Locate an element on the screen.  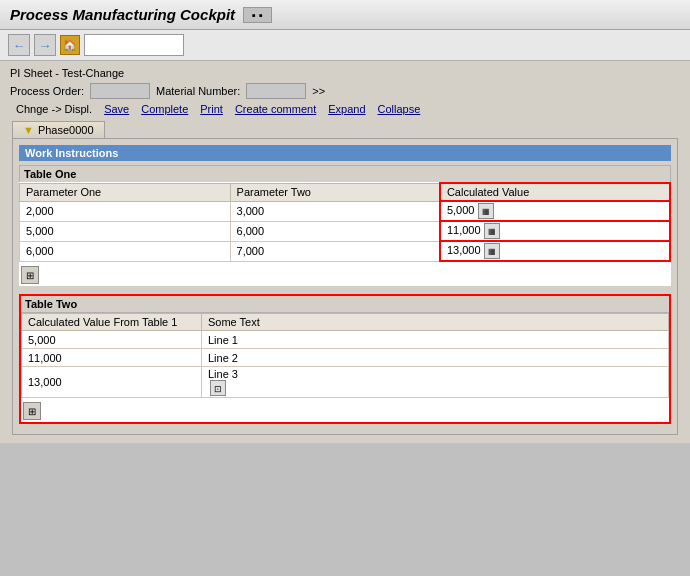
menu-change-display: Chnge -> Displ. is located at coordinates (54, 109).